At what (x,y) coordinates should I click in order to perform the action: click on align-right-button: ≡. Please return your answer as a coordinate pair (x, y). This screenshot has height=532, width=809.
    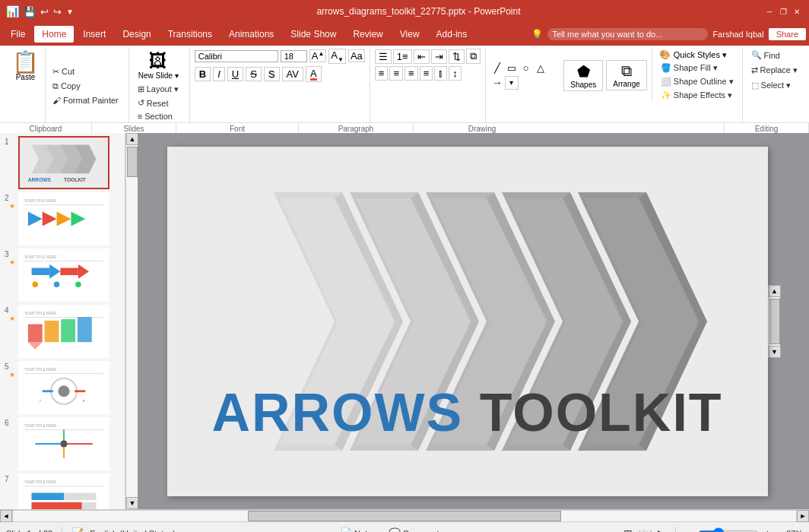
    Looking at the image, I should click on (411, 73).